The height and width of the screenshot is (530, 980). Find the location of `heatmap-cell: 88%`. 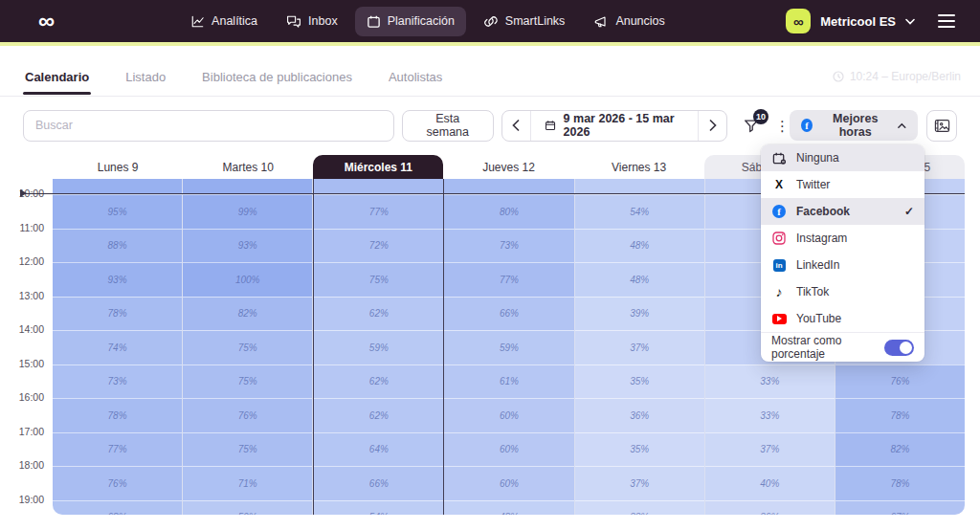

heatmap-cell: 88% is located at coordinates (117, 246).